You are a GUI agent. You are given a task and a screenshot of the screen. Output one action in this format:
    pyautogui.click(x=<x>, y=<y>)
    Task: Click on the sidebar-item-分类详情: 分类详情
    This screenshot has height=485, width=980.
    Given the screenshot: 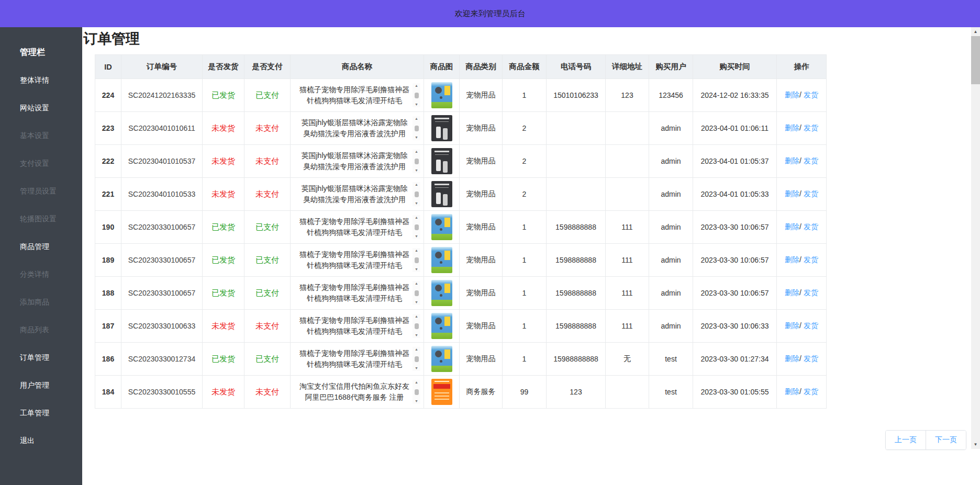 What is the action you would take?
    pyautogui.click(x=41, y=274)
    